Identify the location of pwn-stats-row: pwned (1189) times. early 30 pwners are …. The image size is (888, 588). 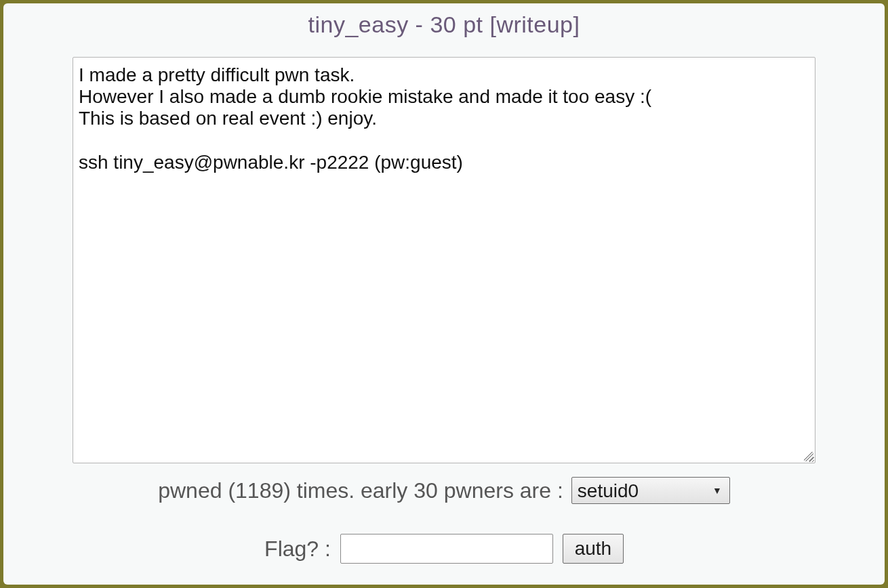
(444, 490).